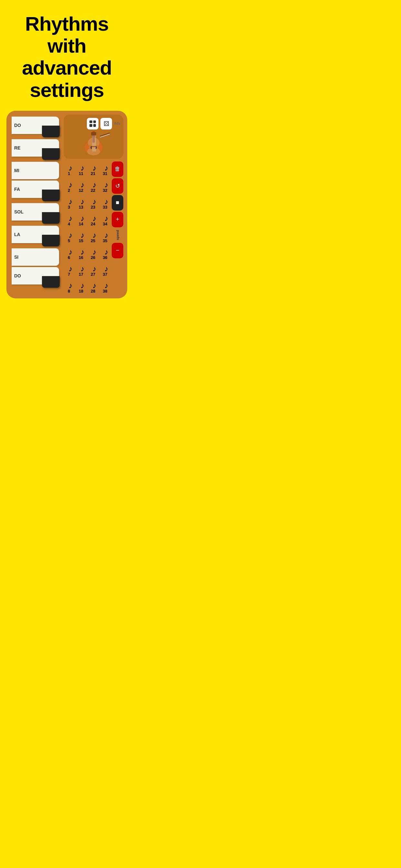  I want to click on rhythm-btn-15: 𝅘𝅥𝅮 15, so click(81, 236).